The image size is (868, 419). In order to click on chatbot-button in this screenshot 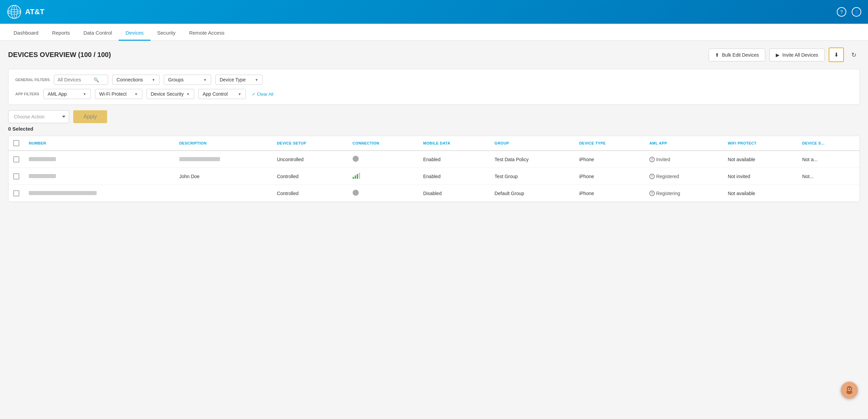, I will do `click(849, 390)`.